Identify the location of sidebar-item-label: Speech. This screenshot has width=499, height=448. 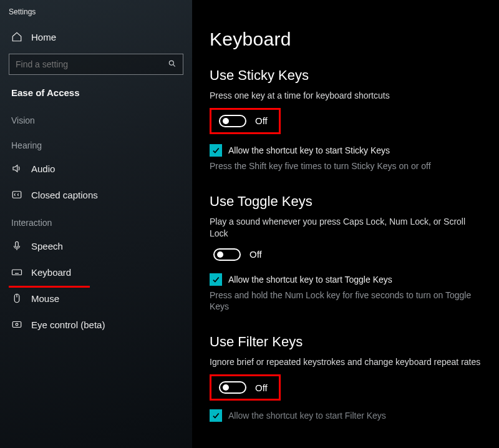
(47, 246).